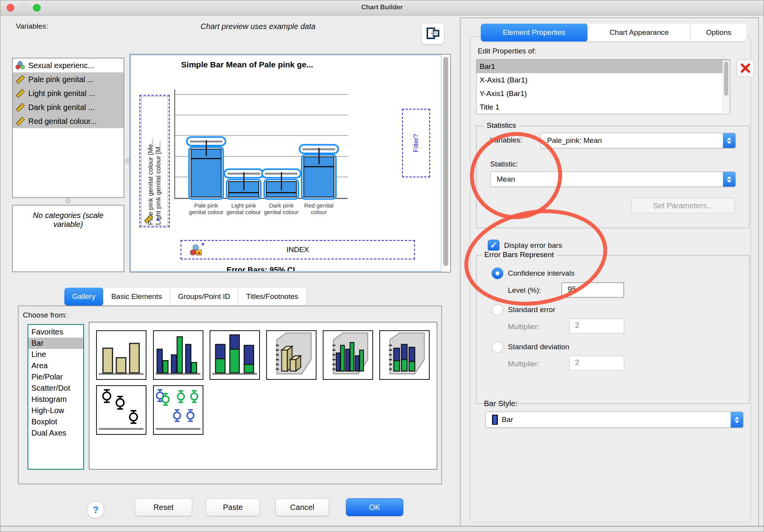 The height and width of the screenshot is (532, 764). Describe the element at coordinates (247, 65) in the screenshot. I see `chart-title: Simple Bar Mean of Pale pink ge...` at that location.